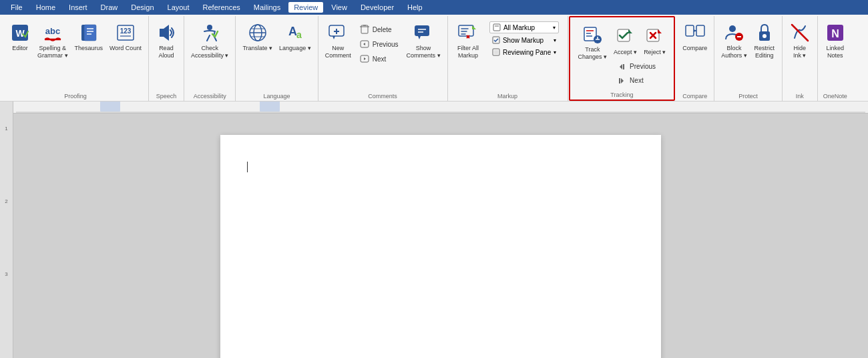 Image resolution: width=868 pixels, height=358 pixels. What do you see at coordinates (468, 41) in the screenshot?
I see `filter-markup-button: Filter AllMarkup` at bounding box center [468, 41].